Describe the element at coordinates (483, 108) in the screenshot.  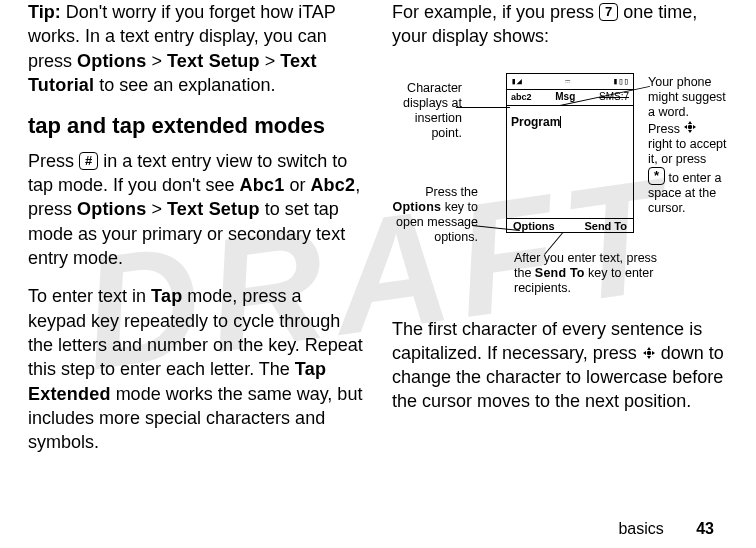
I see `leader-char` at that location.